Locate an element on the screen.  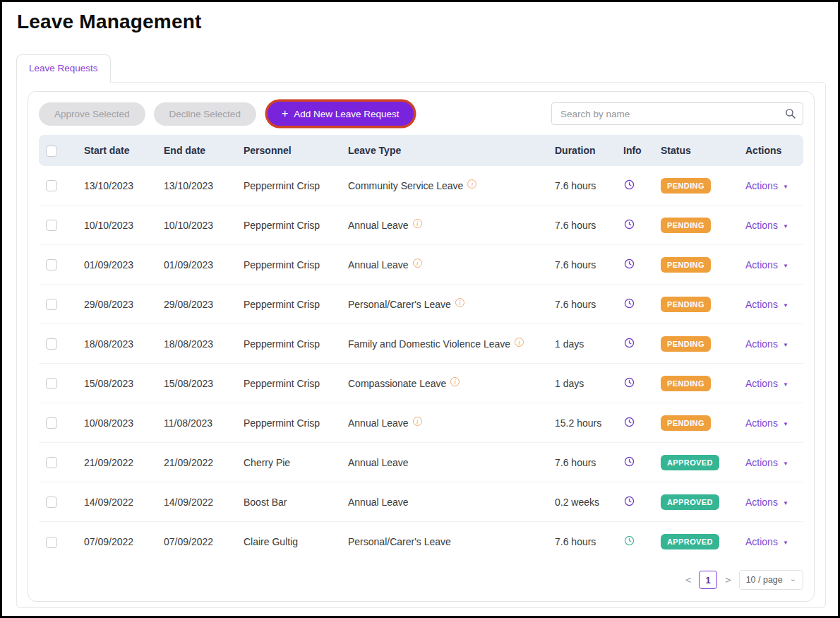
approve-selected-button: Approve Selected is located at coordinates (92, 114).